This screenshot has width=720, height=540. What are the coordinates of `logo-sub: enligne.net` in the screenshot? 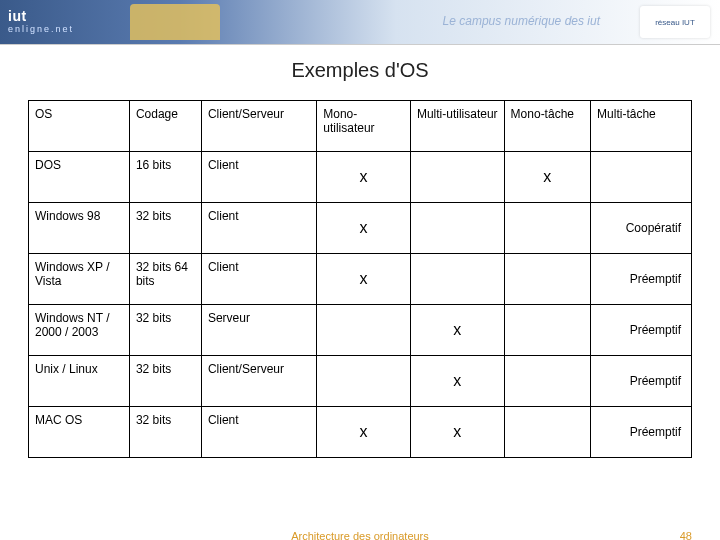 It's located at (41, 29).